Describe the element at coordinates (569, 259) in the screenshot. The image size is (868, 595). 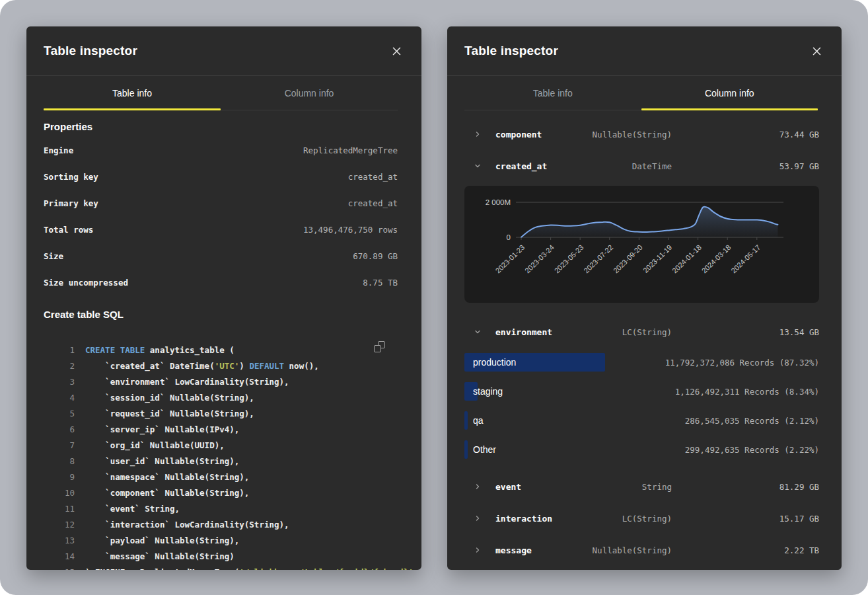
I see `x-axis-label: 2023-05-23` at that location.